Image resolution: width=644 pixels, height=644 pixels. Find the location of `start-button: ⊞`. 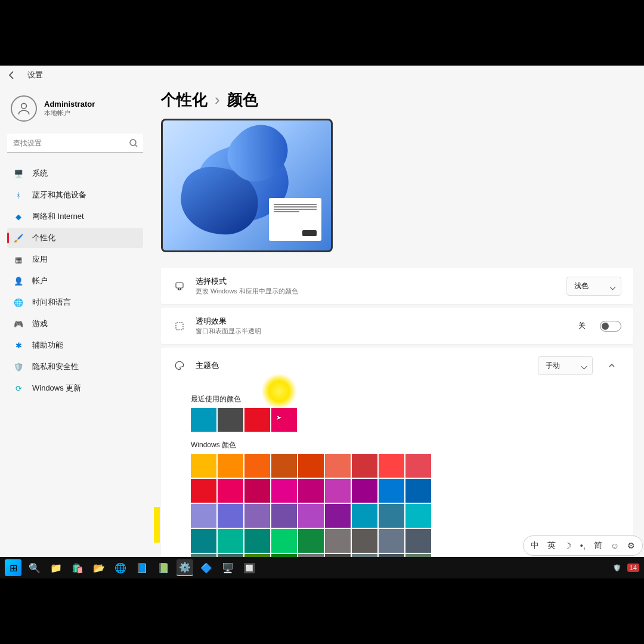

start-button: ⊞ is located at coordinates (13, 568).